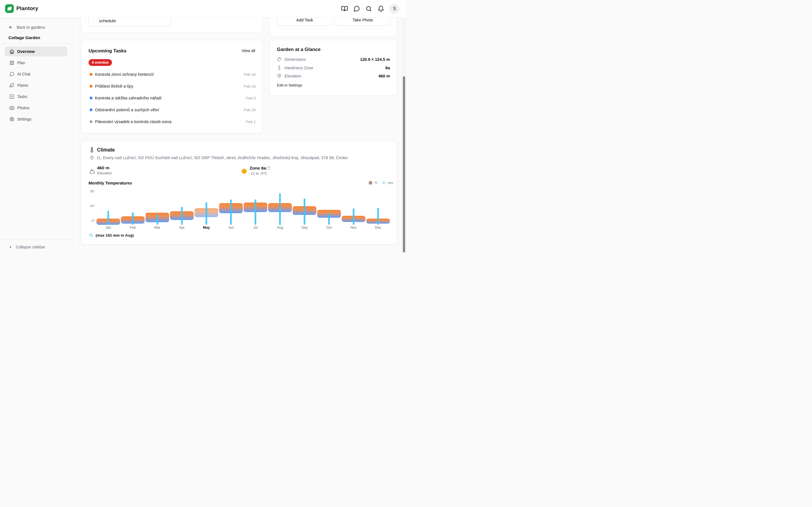  I want to click on collapse-sidebar-button: Collapse sidebar, so click(27, 247).